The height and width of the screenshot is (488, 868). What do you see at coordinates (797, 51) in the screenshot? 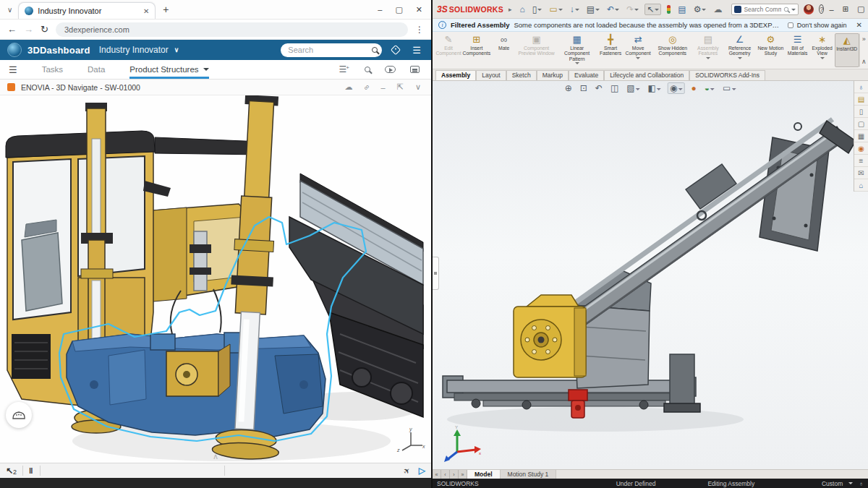
I see `ribbon-bill-of-materials-button: ☰ Bill of Materials` at bounding box center [797, 51].